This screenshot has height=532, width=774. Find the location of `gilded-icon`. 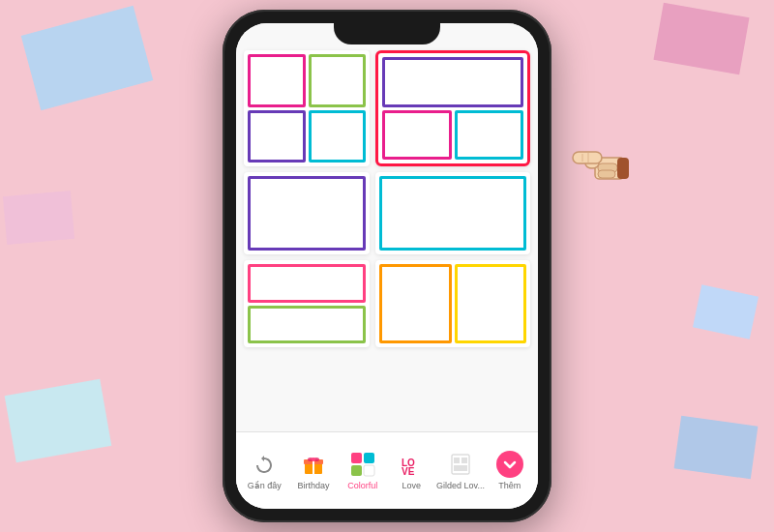

gilded-icon is located at coordinates (461, 464).